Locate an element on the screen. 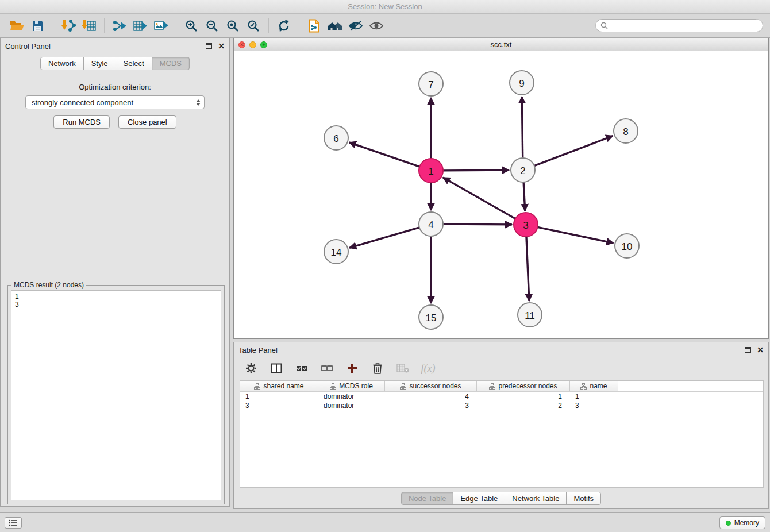 The height and width of the screenshot is (532, 770). open-session-button is located at coordinates (17, 26).